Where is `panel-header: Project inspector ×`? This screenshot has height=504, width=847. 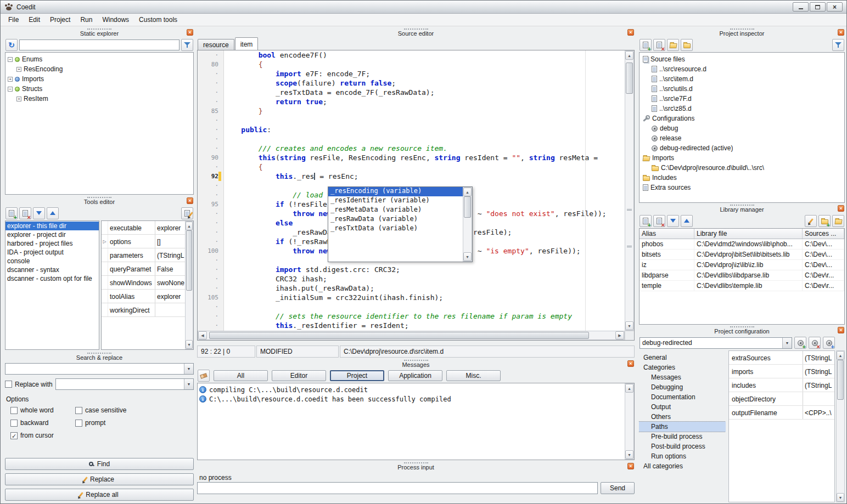
panel-header: Project inspector × is located at coordinates (742, 33).